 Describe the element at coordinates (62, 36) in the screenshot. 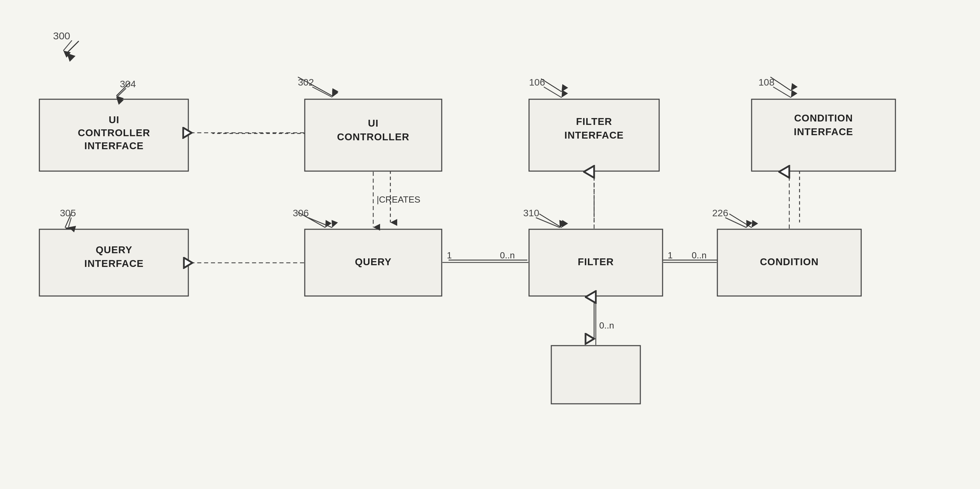

I see `svg-text: 300` at that location.